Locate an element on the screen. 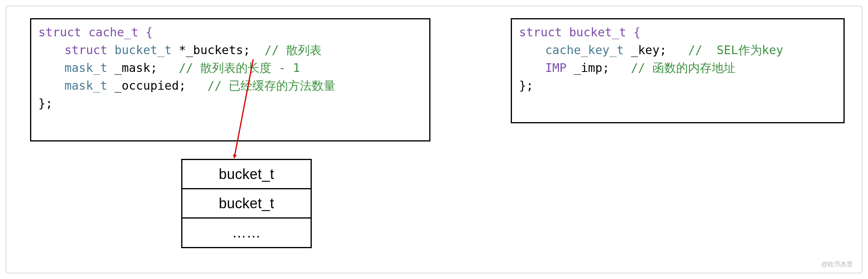 The width and height of the screenshot is (868, 279). code-token: *_buckets; is located at coordinates (214, 50).